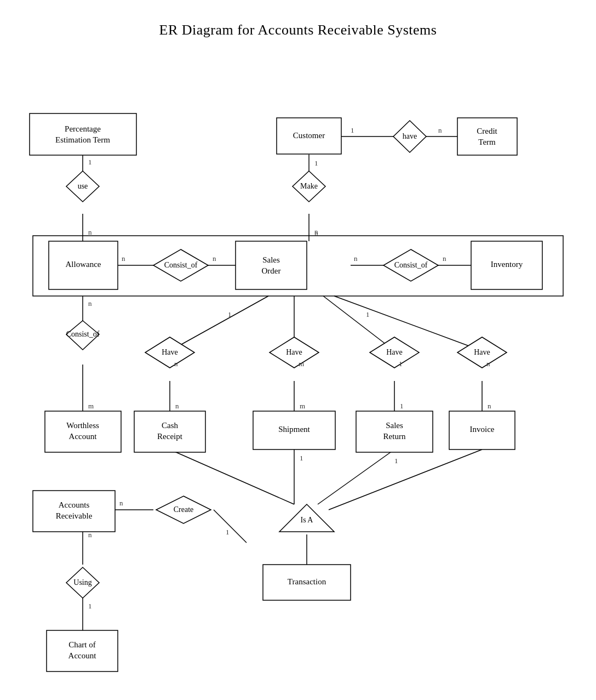  Describe the element at coordinates (307, 582) in the screenshot. I see `entity-transaction: Transaction` at that location.